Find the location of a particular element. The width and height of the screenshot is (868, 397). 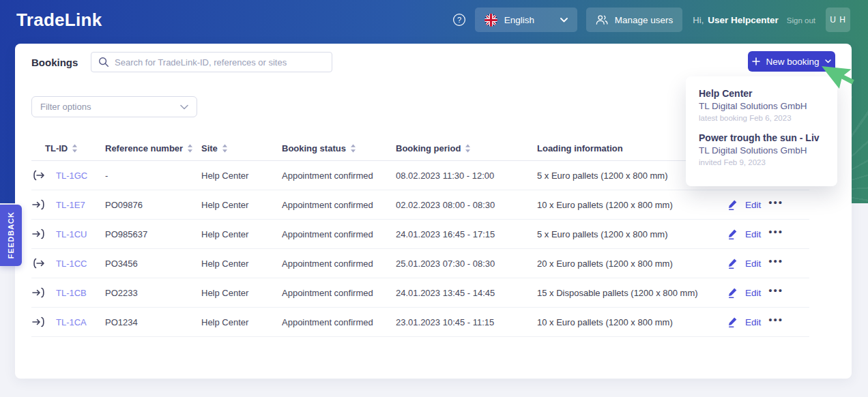

table-row: TL-1CU PO985637 Help Center Appointment … is located at coordinates (420, 235).